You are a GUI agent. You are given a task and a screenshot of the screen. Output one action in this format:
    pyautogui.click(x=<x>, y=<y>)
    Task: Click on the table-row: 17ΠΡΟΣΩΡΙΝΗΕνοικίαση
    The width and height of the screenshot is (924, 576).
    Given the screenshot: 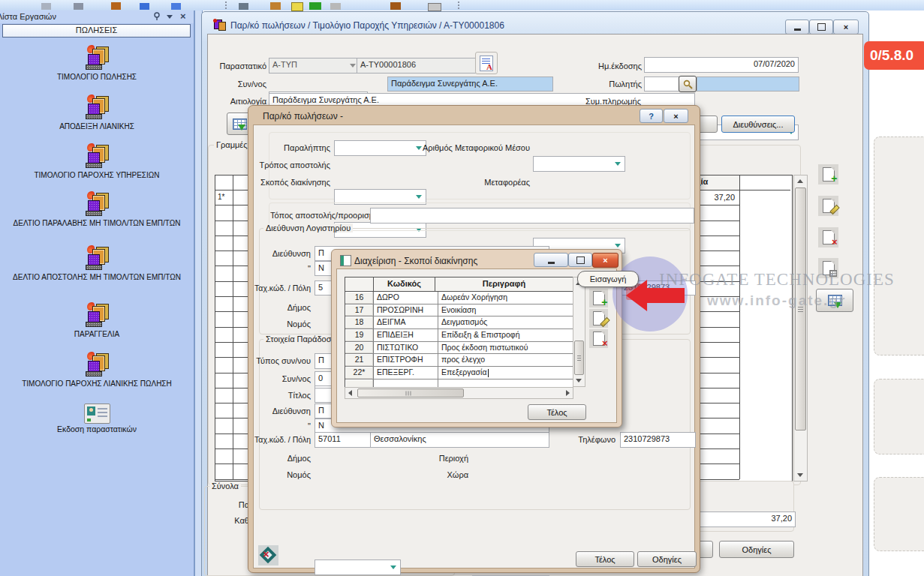 What is the action you would take?
    pyautogui.click(x=459, y=310)
    